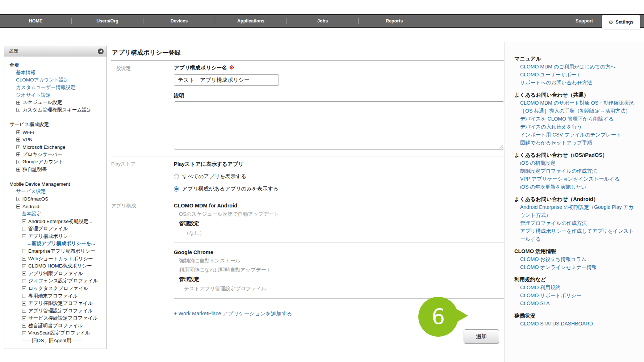 This screenshot has height=362, width=644. Describe the element at coordinates (55, 203) in the screenshot. I see `settings-tree: 全般基本情報CLOMOアカウント設定カスタムユーザー情報設定ジオサイト設定スケジ…` at that location.